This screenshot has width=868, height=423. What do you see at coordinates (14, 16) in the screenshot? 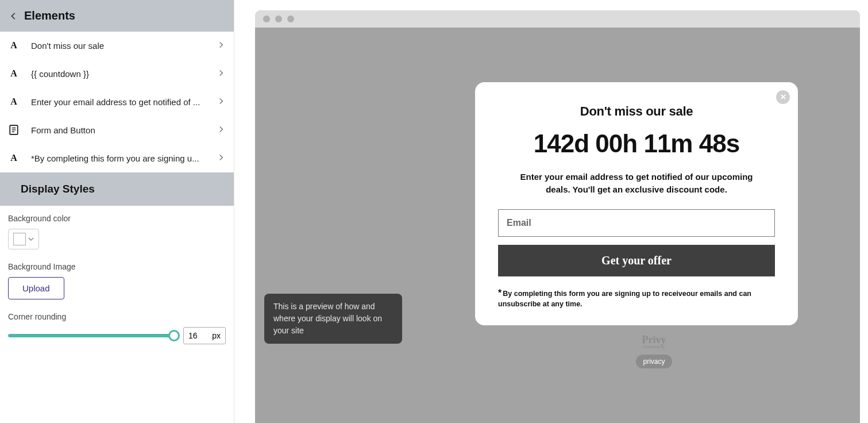
I see `back-button` at bounding box center [14, 16].